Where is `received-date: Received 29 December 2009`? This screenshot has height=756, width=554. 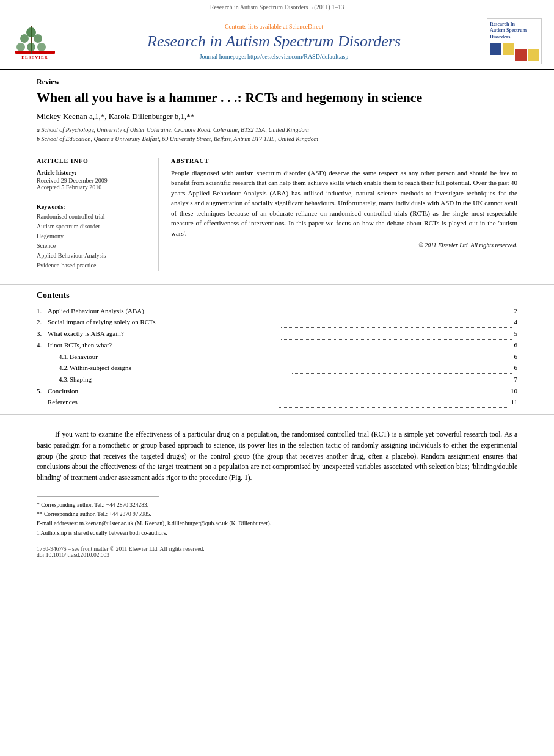 received-date: Received 29 December 2009 is located at coordinates (93, 181).